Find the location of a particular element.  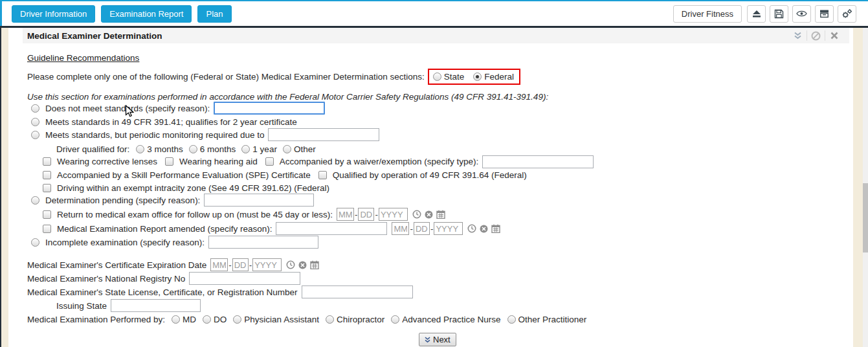

performed-by-pa-label: Physician Assistant is located at coordinates (282, 320).